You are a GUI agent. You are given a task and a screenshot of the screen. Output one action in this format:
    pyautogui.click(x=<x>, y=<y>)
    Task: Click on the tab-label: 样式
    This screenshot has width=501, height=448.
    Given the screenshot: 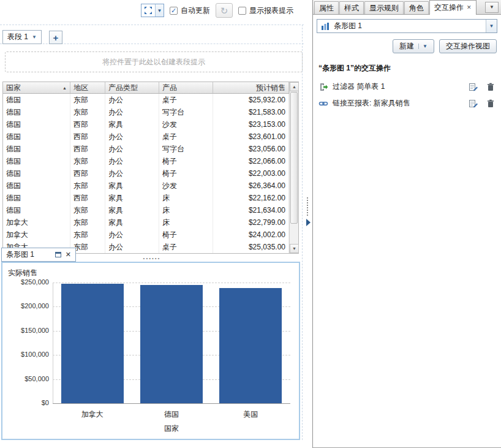 What is the action you would take?
    pyautogui.click(x=352, y=9)
    